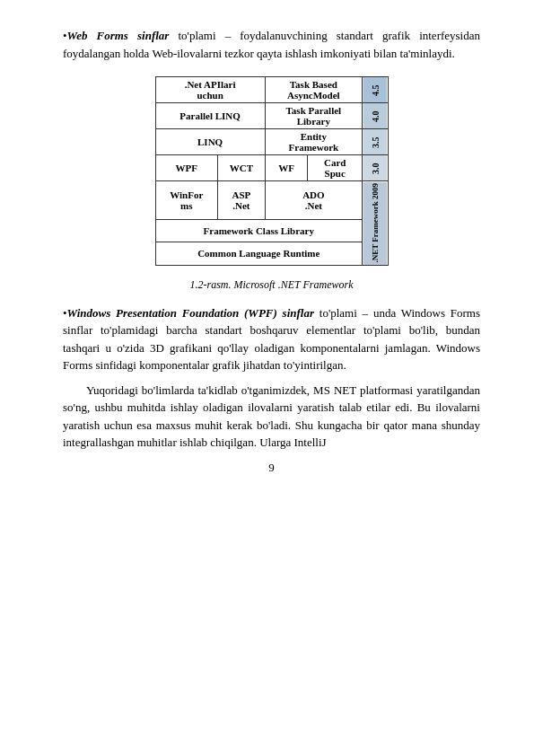 The image size is (534, 756). What do you see at coordinates (242, 169) in the screenshot?
I see `cell-wct: WCT` at bounding box center [242, 169].